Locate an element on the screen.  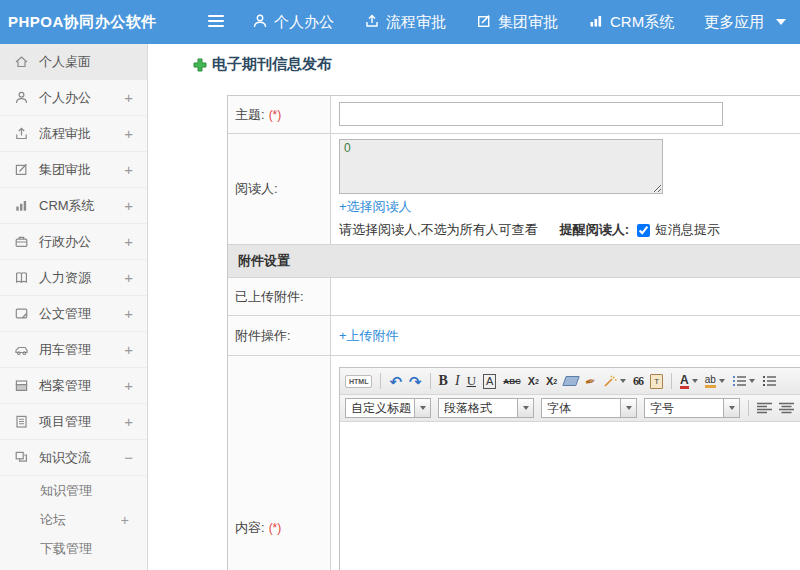
strikethrough-icon: ABC is located at coordinates (512, 382).